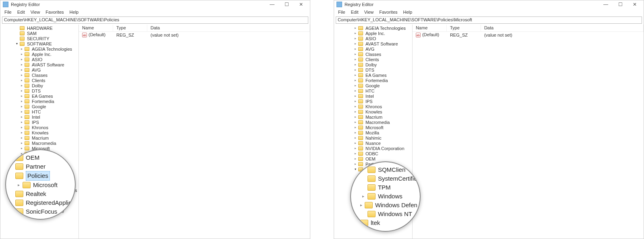  What do you see at coordinates (39, 190) in the screenshot?
I see `tree-node: ▸RegisteredApplications` at bounding box center [39, 190].